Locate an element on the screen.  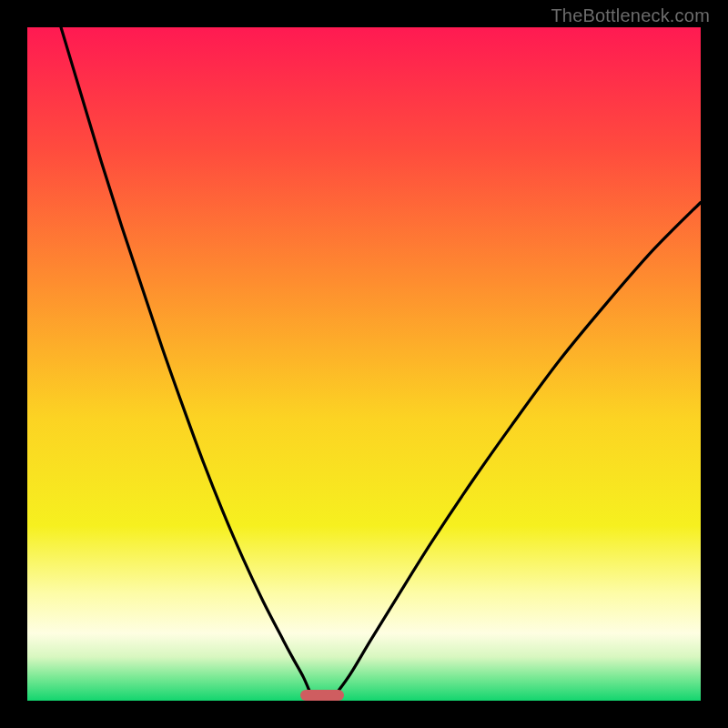
watermark-text: TheBottleneck.com is located at coordinates (630, 16).